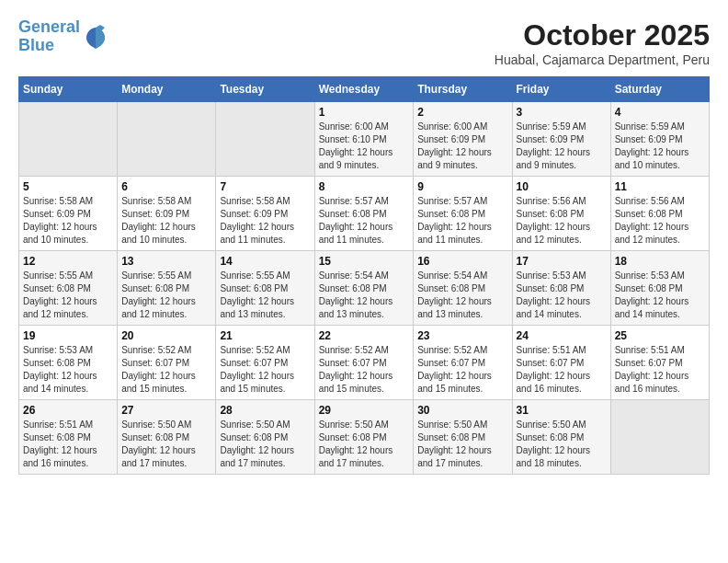  I want to click on day-number: 10, so click(562, 187).